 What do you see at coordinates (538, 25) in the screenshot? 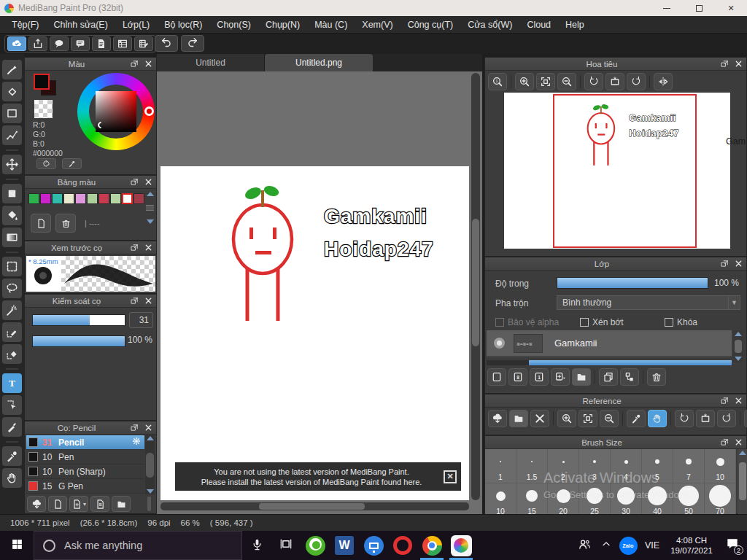
I see `menu-item-10: Cloud` at bounding box center [538, 25].